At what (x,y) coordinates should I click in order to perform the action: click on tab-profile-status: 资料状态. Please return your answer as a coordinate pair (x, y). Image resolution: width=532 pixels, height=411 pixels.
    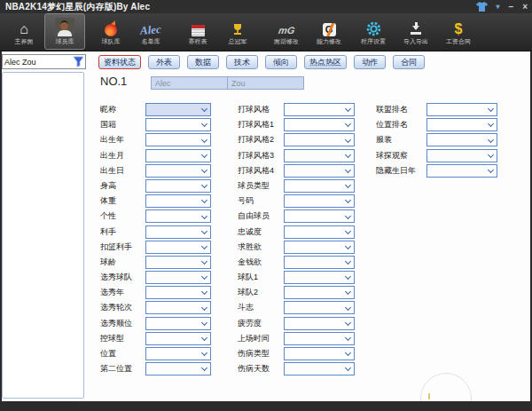
    Looking at the image, I should click on (120, 62).